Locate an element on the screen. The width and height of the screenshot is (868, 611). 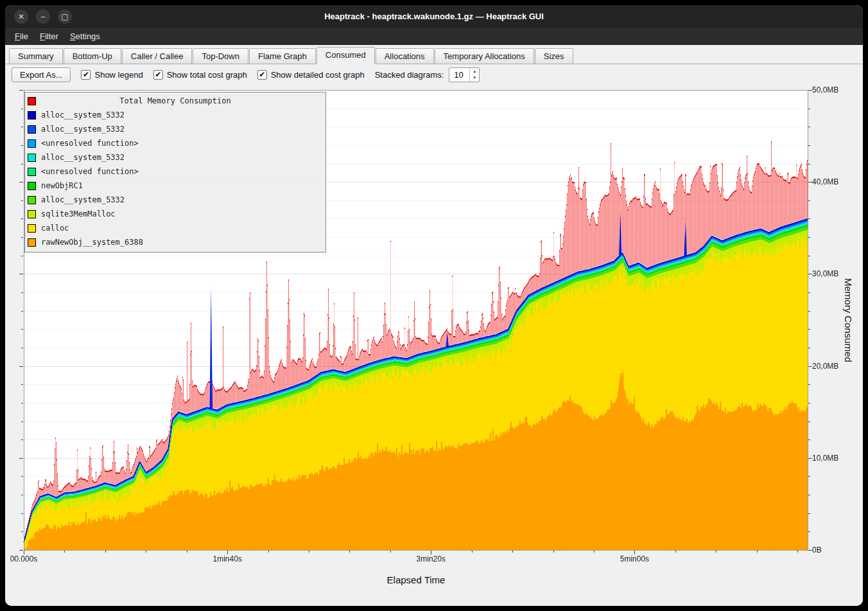
legend-label: sqlite3MemMalloc is located at coordinates (78, 214).